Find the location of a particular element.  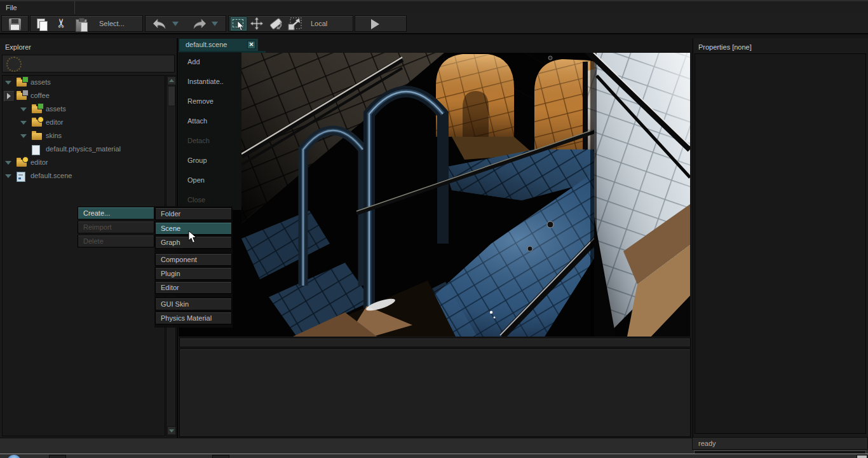

toolbar-group-tools: Local is located at coordinates (291, 24).